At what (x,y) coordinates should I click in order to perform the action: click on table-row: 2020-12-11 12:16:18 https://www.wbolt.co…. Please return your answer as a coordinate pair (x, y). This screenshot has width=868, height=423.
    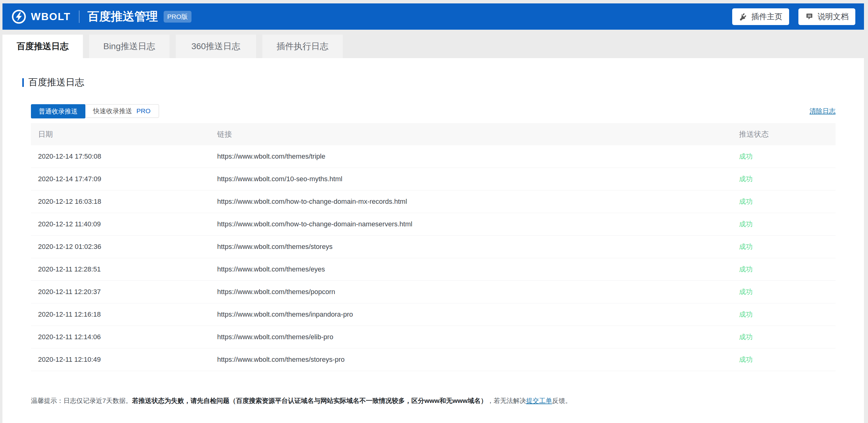
    Looking at the image, I should click on (433, 315).